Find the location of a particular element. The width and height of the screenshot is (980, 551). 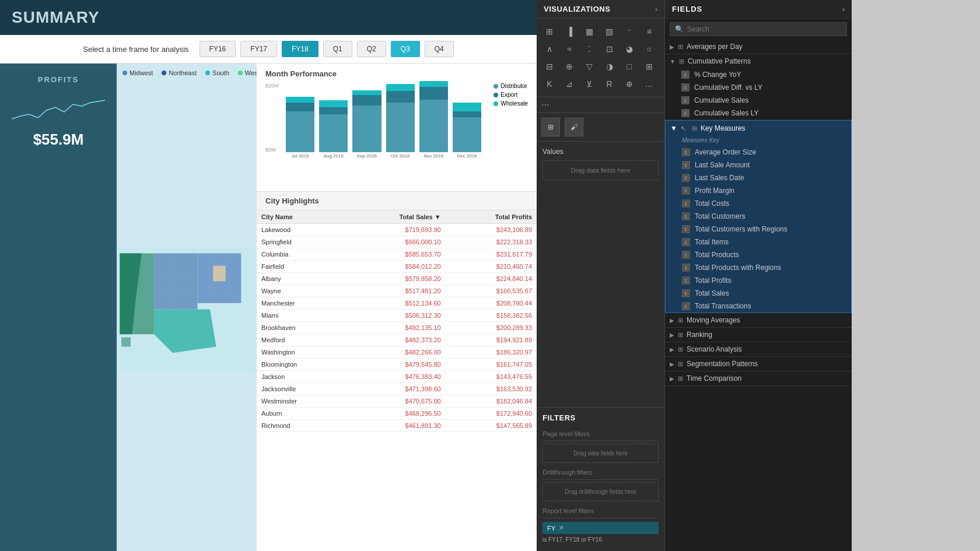

group-time-comparison-header: ▶ ⊞ Time Comparison is located at coordinates (758, 378).